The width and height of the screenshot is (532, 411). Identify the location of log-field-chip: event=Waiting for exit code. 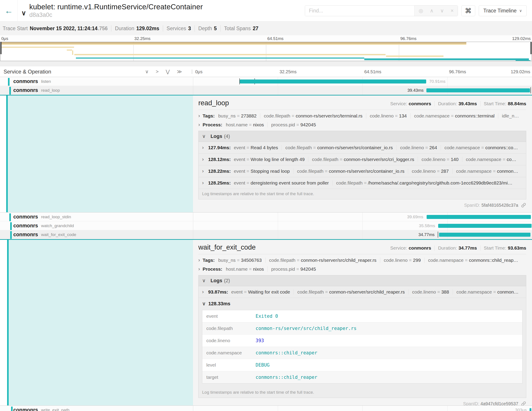
(261, 292).